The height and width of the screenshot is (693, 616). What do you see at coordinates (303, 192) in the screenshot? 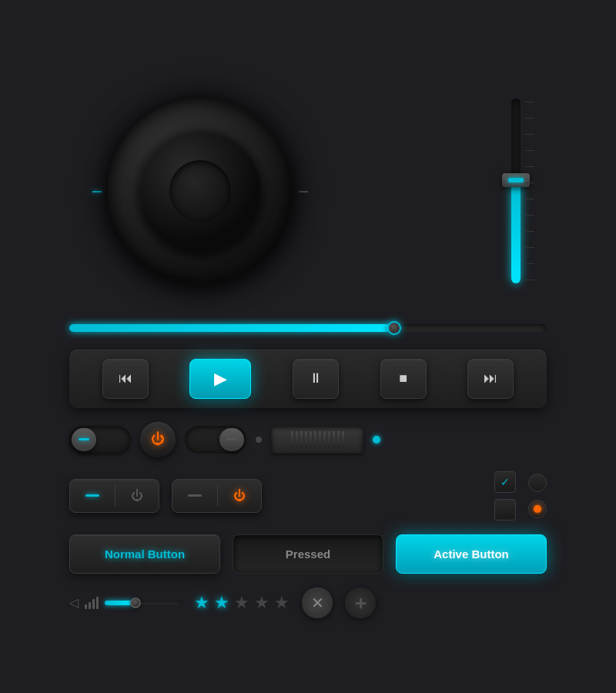
I see `knob-tick-right` at bounding box center [303, 192].